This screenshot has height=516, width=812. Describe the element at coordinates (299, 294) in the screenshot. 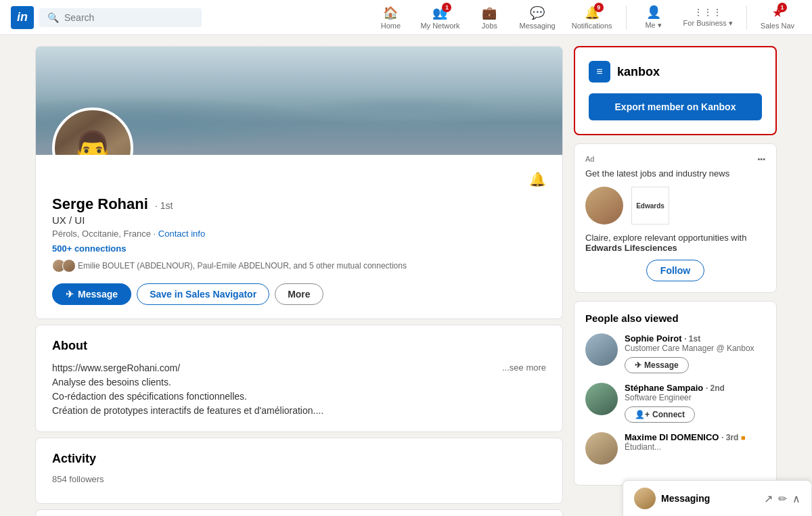

I see `profile-actions: ✈ Message Save in Sales Navigator More` at that location.